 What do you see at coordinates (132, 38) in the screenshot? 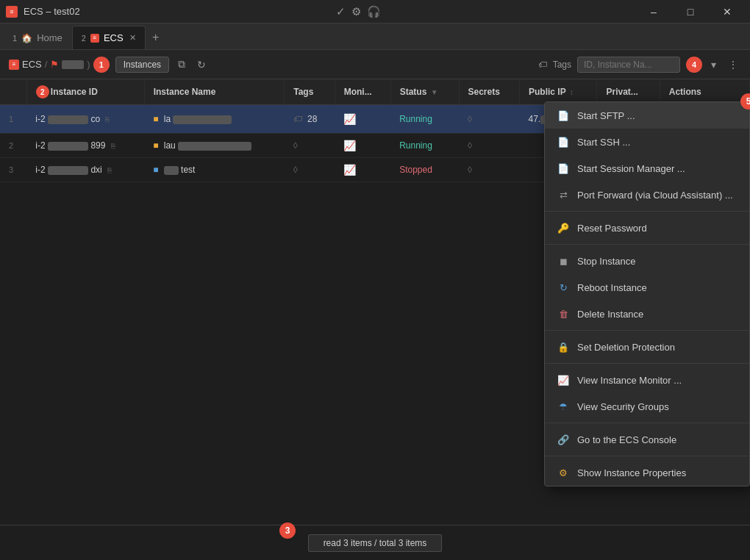
I see `tab-close-icon: ✕` at bounding box center [132, 38].